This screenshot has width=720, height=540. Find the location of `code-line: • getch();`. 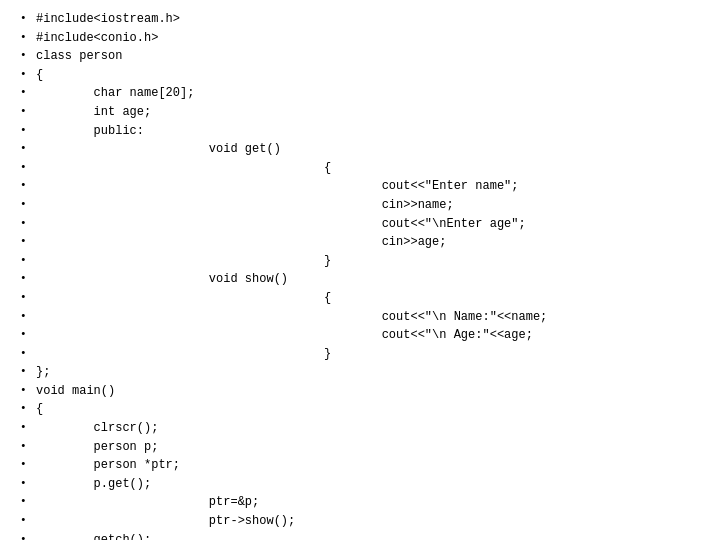

code-line: • getch(); is located at coordinates (360, 536).